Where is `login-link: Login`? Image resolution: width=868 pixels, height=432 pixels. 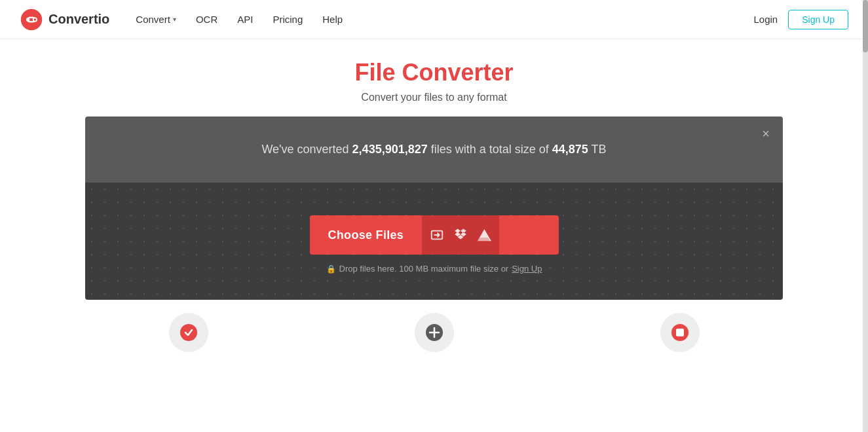 login-link: Login is located at coordinates (765, 20).